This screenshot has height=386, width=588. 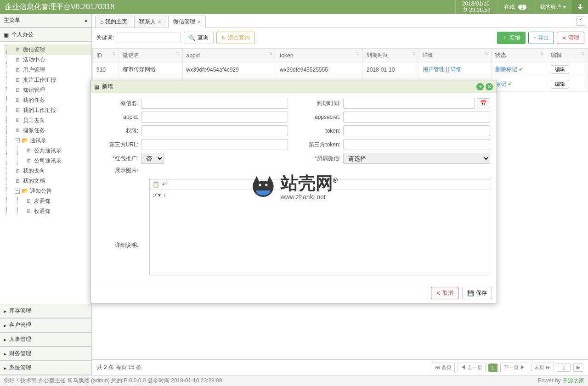 I want to click on sidebar-item: 🗎我的任务, so click(x=48, y=100).